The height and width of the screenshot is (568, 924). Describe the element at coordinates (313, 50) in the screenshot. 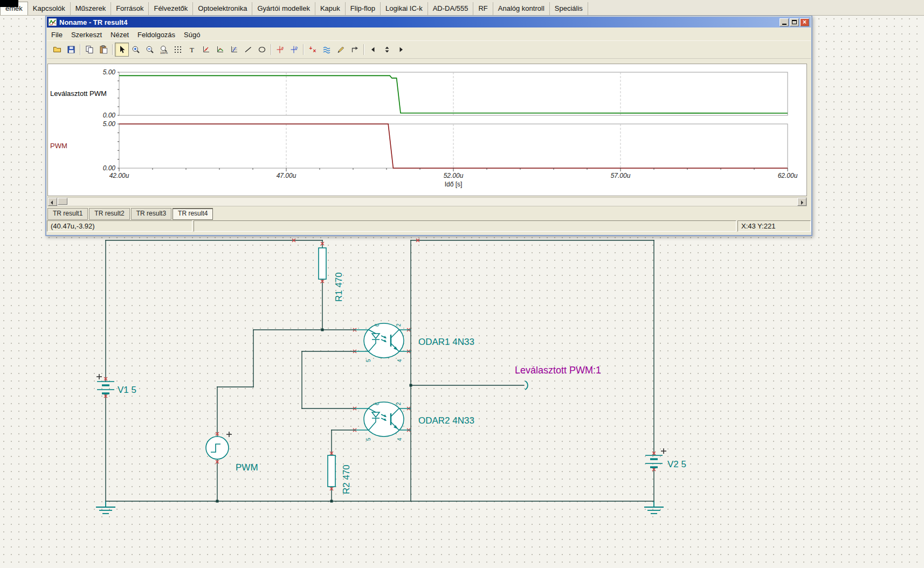

I see `plus-minus-icon: +×` at that location.